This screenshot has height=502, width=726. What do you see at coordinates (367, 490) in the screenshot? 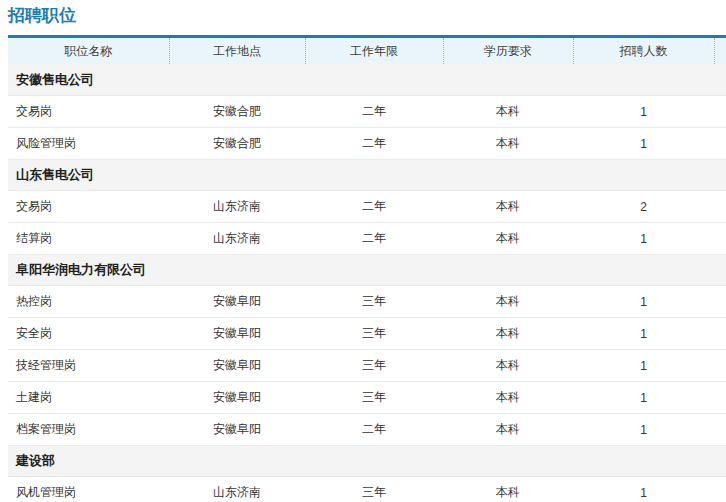
I see `table-row: 风机管理岗山东济南三年本科1` at bounding box center [367, 490].